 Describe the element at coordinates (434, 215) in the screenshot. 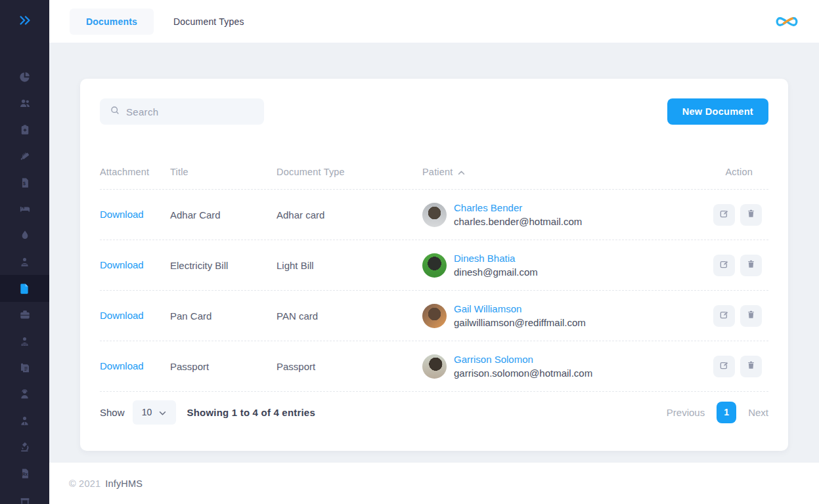

I see `table-row: Download Adhar Card Adhar card Charles B…` at that location.